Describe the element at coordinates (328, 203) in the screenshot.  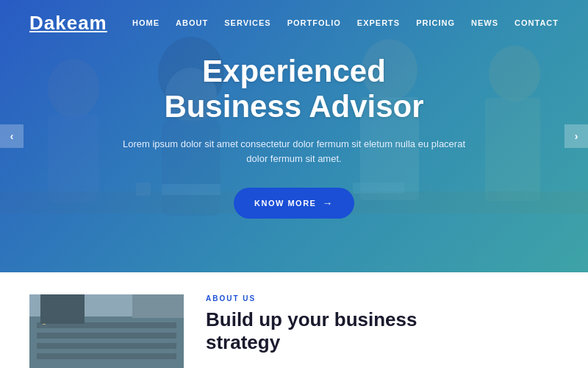
I see `arrow-right-icon: →` at that location.